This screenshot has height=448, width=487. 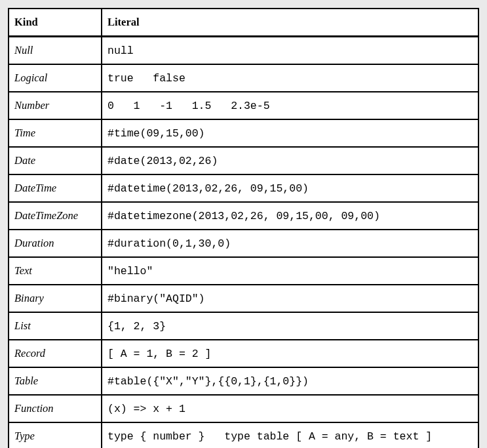 What do you see at coordinates (290, 106) in the screenshot?
I see `literal-cell: 0 1 -1 1.5 2.3e-5` at bounding box center [290, 106].